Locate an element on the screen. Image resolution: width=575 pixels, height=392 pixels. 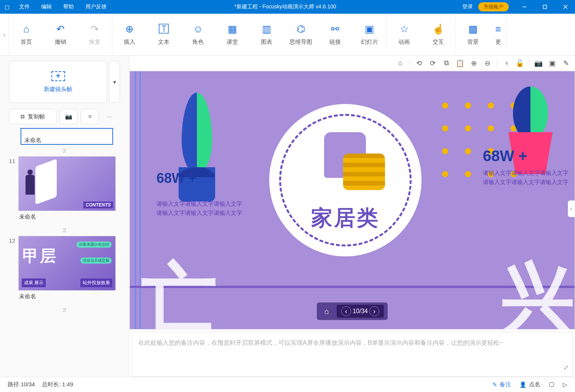
maximize-button is located at coordinates (545, 7).